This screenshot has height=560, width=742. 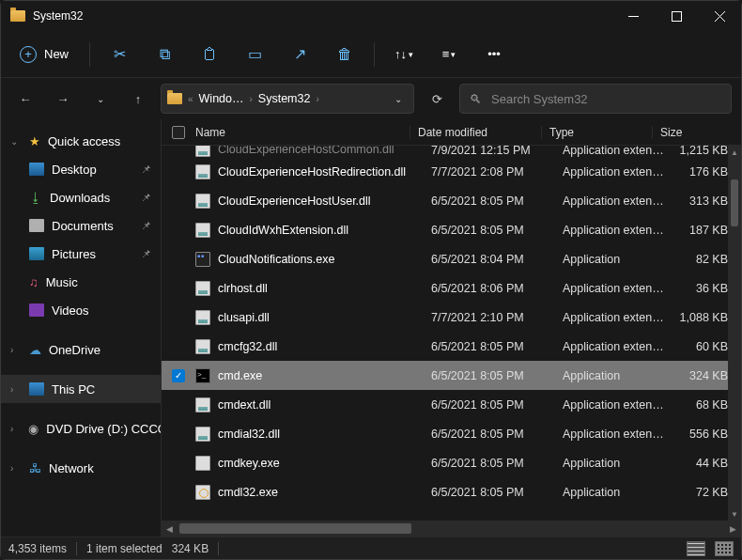 I want to click on more-button: •••, so click(x=494, y=54).